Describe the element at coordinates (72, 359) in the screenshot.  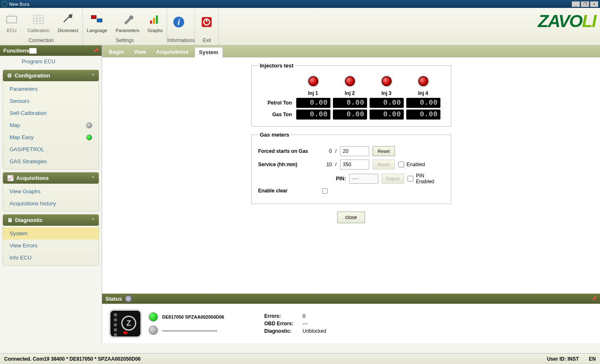
I see `connection-status: Connected. Com19 38400 * DE817050 * SPZA…` at that location.